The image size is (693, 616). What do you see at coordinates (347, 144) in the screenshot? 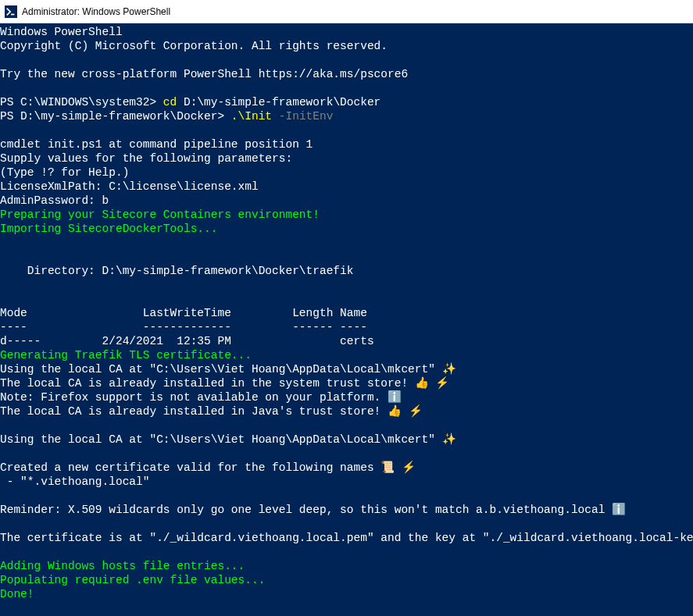
I see `terminal-line: cmdlet init.ps1 at command pipeline posi…` at bounding box center [347, 144].